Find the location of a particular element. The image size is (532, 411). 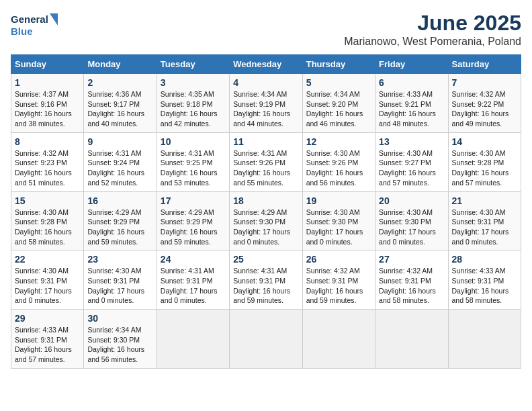

day-info: Sunrise: 4:31 AMSunset: 9:25 PMDaylight:… is located at coordinates (189, 168).